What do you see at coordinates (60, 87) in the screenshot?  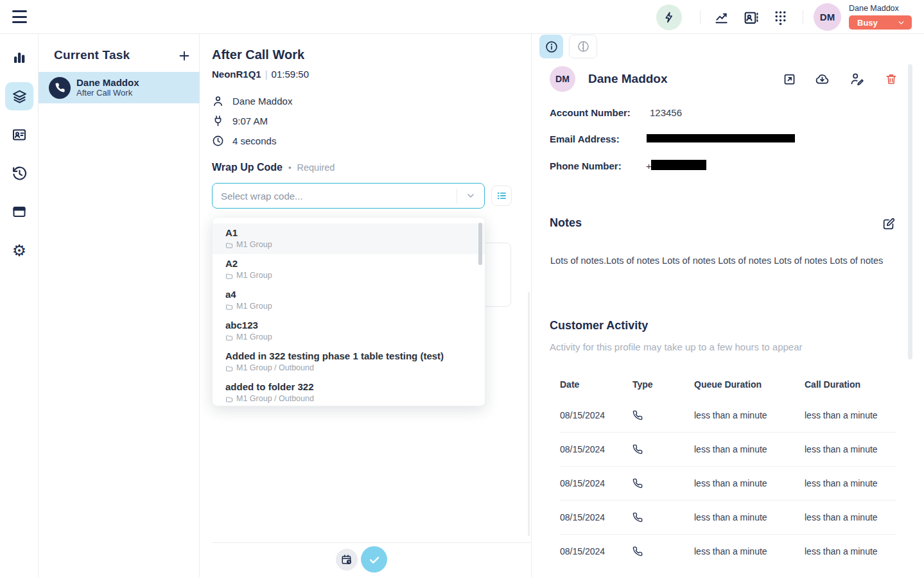 I see `phone-icon` at bounding box center [60, 87].